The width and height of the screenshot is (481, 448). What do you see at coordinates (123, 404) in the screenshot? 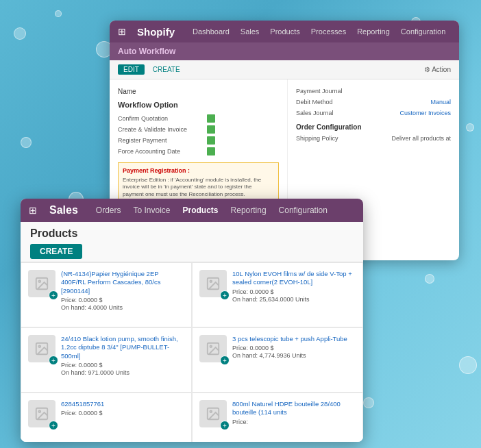
I see `product-name: 628451857761` at bounding box center [123, 404].